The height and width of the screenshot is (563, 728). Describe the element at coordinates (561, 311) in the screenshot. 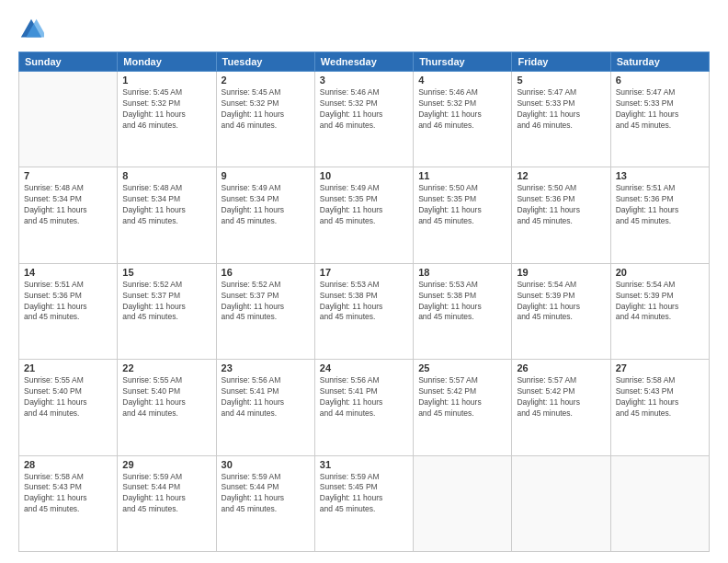

I see `calendar-cell: 19Sunrise: 5:54 AM Sunset: 5:39 PM Dayli…` at that location.